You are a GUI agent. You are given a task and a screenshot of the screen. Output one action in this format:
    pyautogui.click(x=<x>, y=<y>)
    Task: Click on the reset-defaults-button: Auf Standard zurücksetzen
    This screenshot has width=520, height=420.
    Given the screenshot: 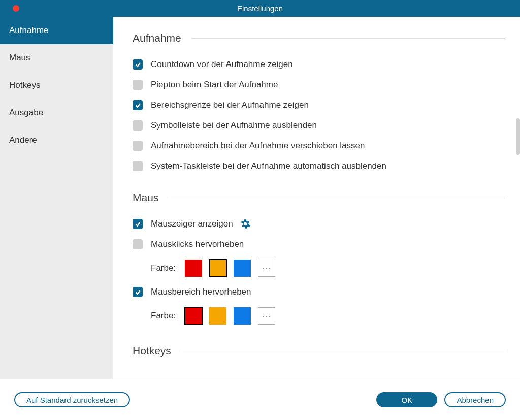 What is the action you would take?
    pyautogui.click(x=72, y=400)
    